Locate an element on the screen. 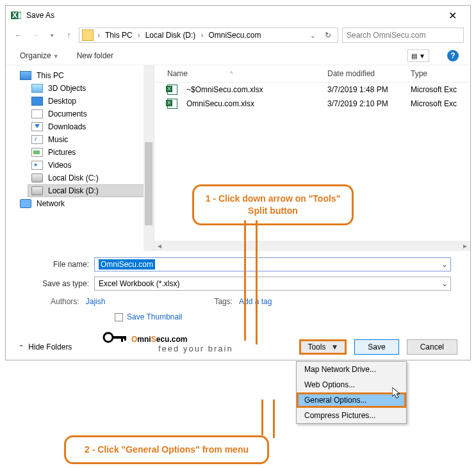 The height and width of the screenshot is (468, 476). horizontal-scrollbar: ◂ ▸ is located at coordinates (313, 246).